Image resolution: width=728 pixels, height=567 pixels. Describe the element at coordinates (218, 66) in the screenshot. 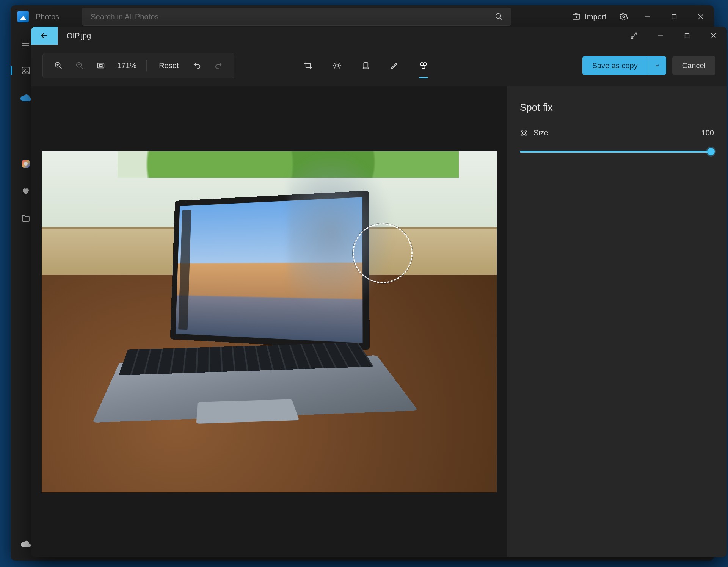

I see `redo-button` at that location.